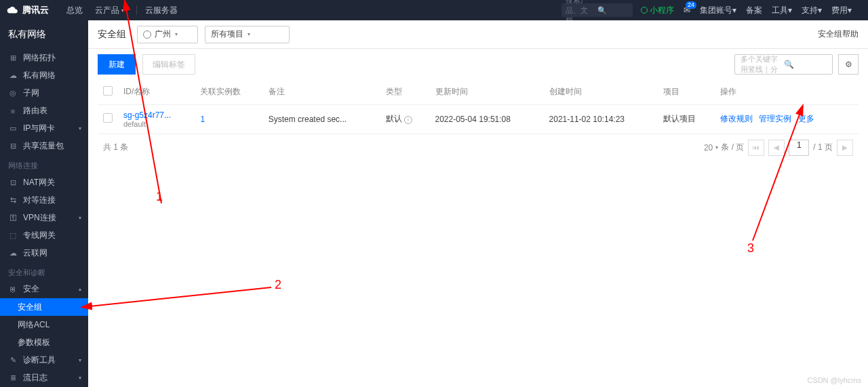 The height and width of the screenshot is (387, 868). What do you see at coordinates (156, 124) in the screenshot?
I see `secgroup-name: default` at bounding box center [156, 124].